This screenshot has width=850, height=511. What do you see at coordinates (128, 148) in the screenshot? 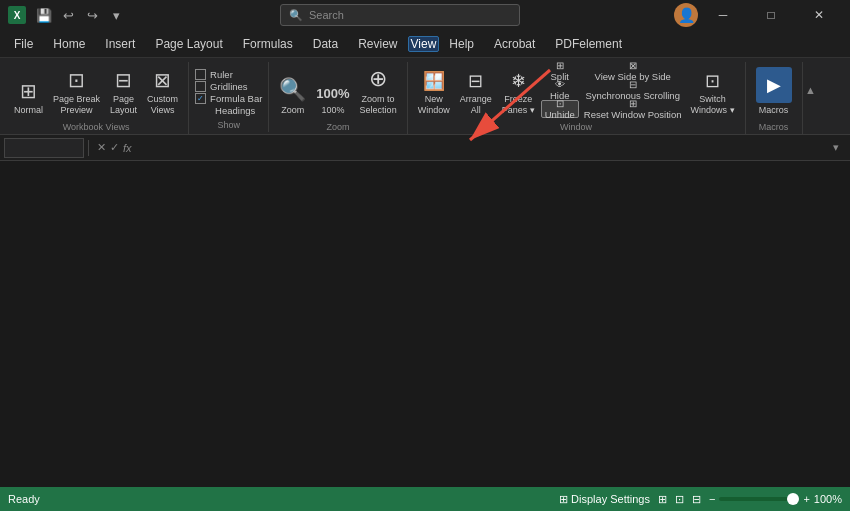
I see `function-icon: fx` at bounding box center [128, 148].